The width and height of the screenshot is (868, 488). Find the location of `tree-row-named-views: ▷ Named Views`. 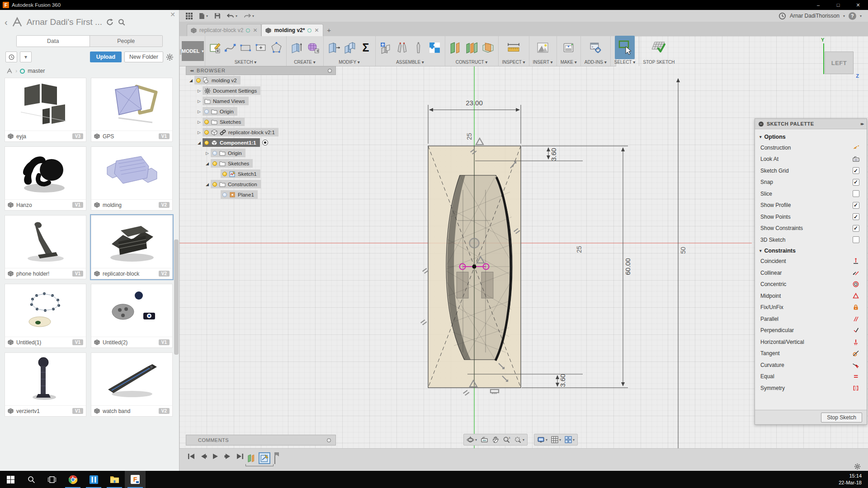

tree-row-named-views: ▷ Named Views is located at coordinates (261, 101).